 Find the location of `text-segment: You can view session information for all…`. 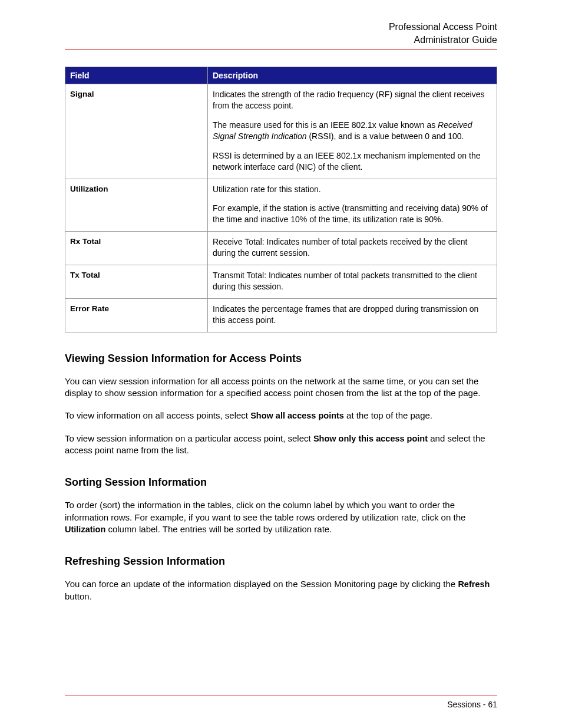

text-segment: You can view session information for all… is located at coordinates (272, 387).